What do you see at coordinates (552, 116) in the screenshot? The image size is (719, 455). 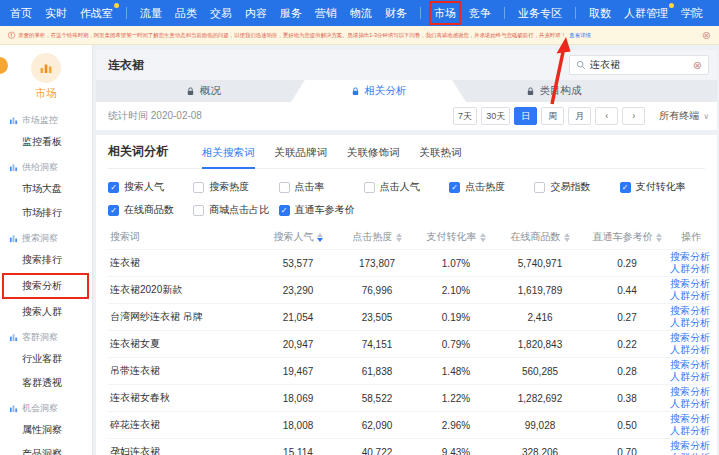 I see `date-button-周: 周` at bounding box center [552, 116].